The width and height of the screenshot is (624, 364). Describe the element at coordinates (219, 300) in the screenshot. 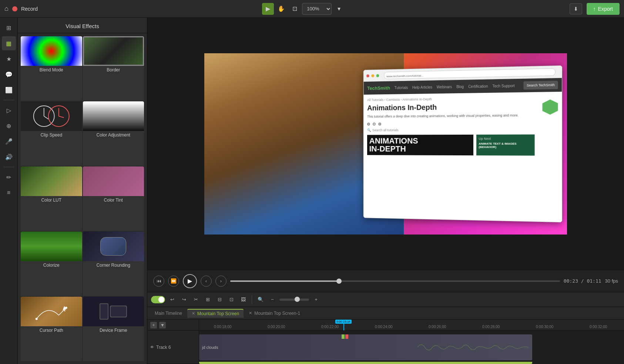

I see `paste-button: ⊟` at that location.